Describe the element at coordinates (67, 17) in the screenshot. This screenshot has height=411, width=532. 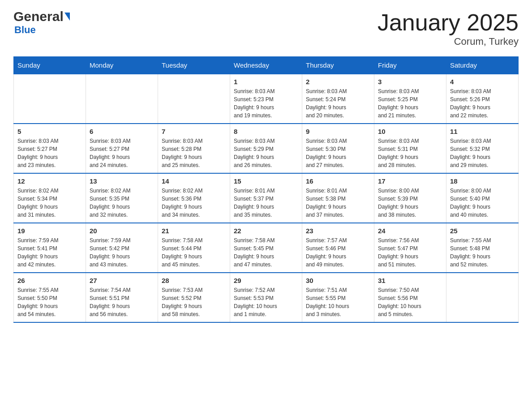
I see `logo-triangle-icon` at that location.